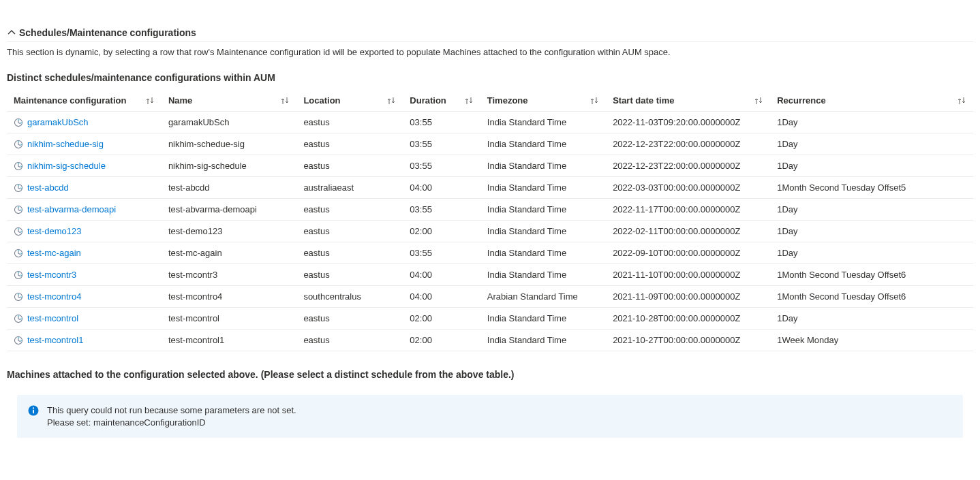 This screenshot has width=980, height=480. I want to click on maintenance-config-link: test-mcontrol1, so click(55, 340).